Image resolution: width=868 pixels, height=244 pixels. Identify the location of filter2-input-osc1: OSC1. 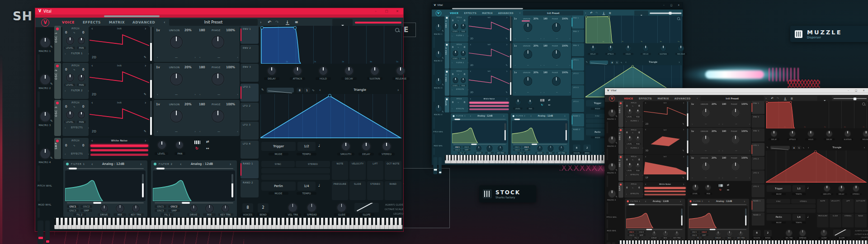
(517, 147).